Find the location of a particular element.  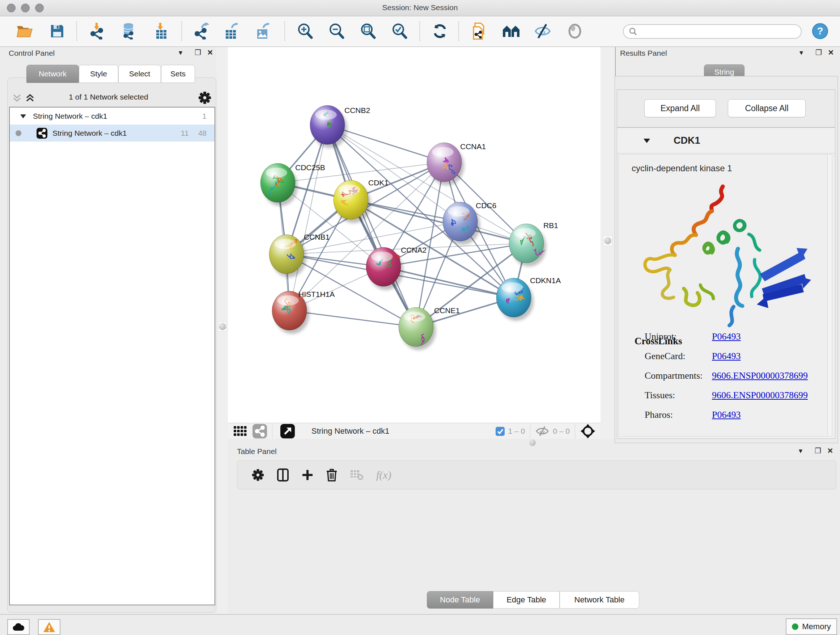

graph-node-CCNA2: CCNA2 is located at coordinates (396, 268).